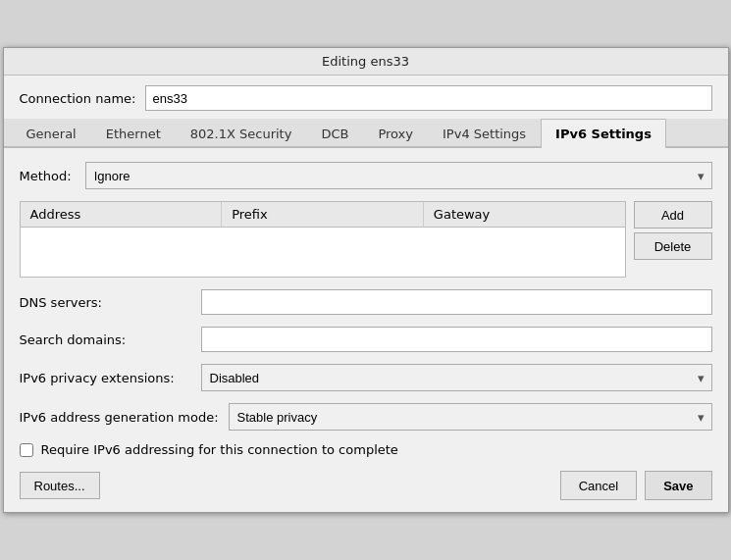 This screenshot has width=731, height=560. Describe the element at coordinates (323, 214) in the screenshot. I see `column-prefix: Prefix` at that location.